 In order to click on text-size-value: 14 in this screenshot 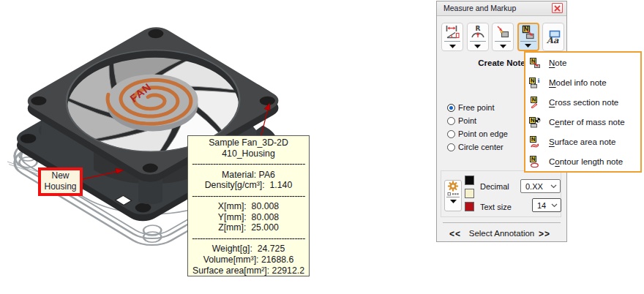, I will do `click(542, 206)`.